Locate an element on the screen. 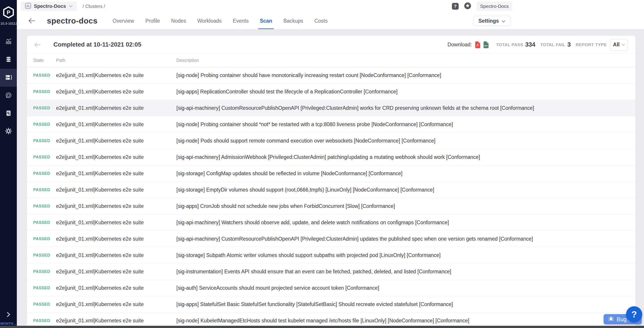  gear-icon is located at coordinates (8, 132).